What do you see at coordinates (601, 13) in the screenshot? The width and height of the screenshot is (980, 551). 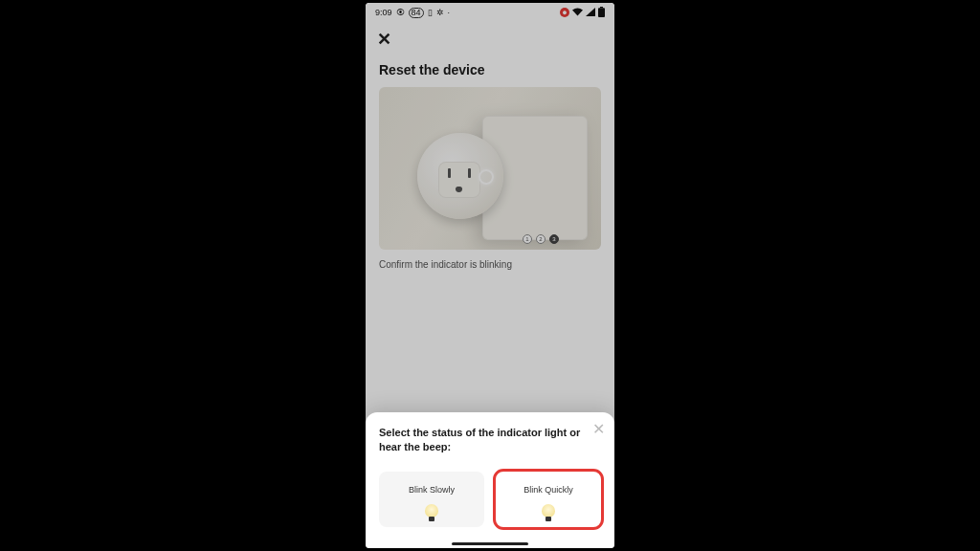 I see `battery-icon` at bounding box center [601, 13].